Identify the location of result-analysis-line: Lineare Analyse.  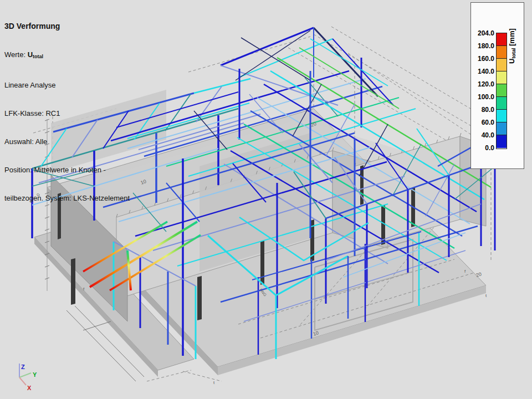
(67, 85).